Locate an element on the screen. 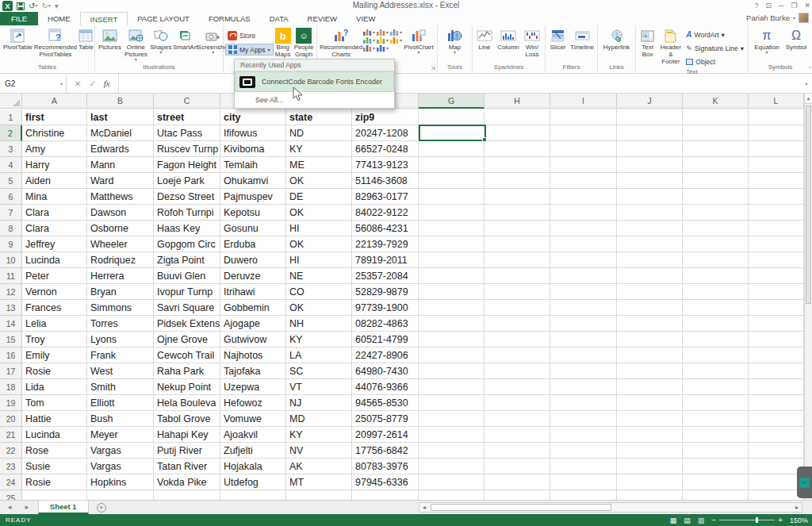  cell-H9 is located at coordinates (517, 244).